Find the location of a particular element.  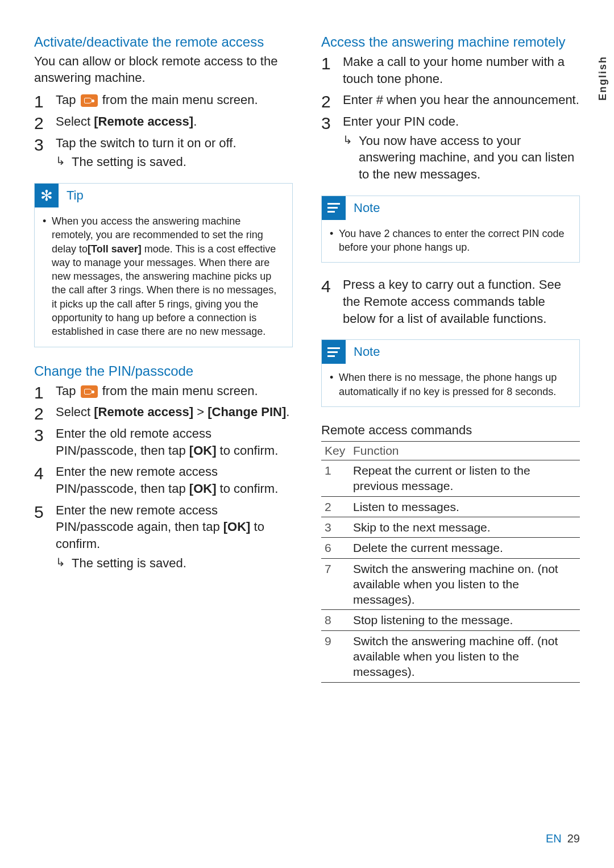

cell-key: 1 is located at coordinates (335, 479).